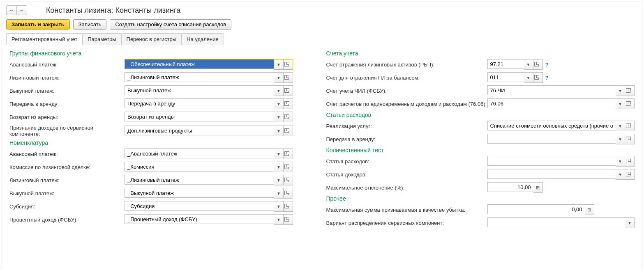 The height and width of the screenshot is (272, 644). What do you see at coordinates (199, 206) in the screenshot?
I see `nom-subsidy-input` at bounding box center [199, 206].